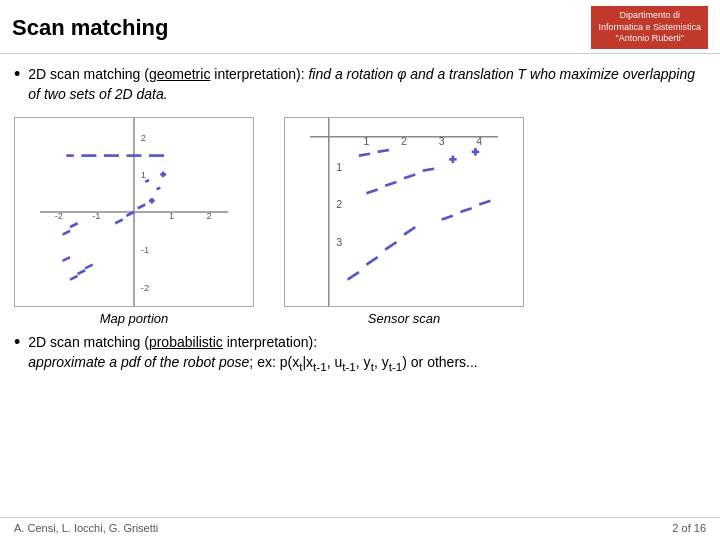  I want to click on bullet-2-block: • 2D scan matching (probabilistic interp…, so click(360, 354).